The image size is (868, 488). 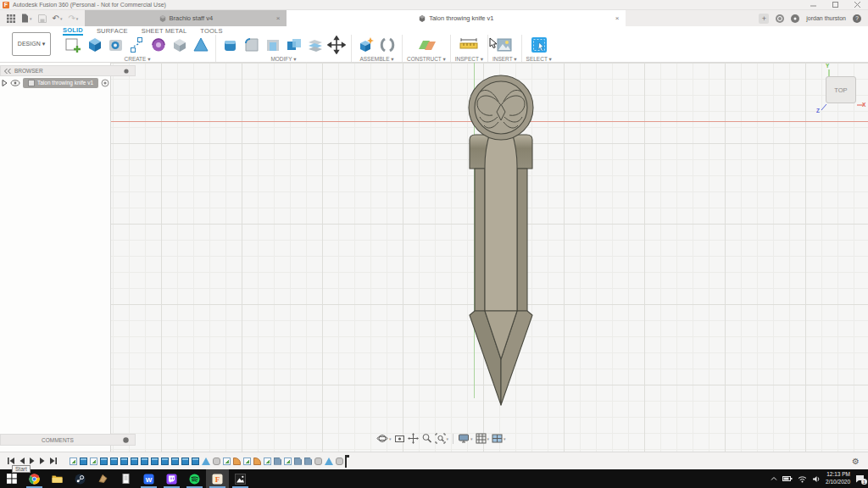 I want to click on sweep-icon, so click(x=137, y=45).